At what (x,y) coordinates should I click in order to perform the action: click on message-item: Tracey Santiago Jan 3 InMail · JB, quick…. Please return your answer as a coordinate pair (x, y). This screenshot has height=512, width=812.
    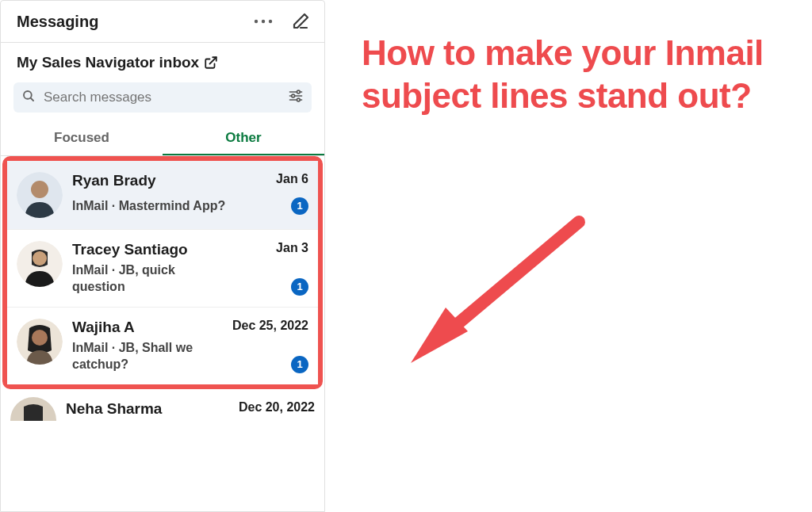
    Looking at the image, I should click on (163, 269).